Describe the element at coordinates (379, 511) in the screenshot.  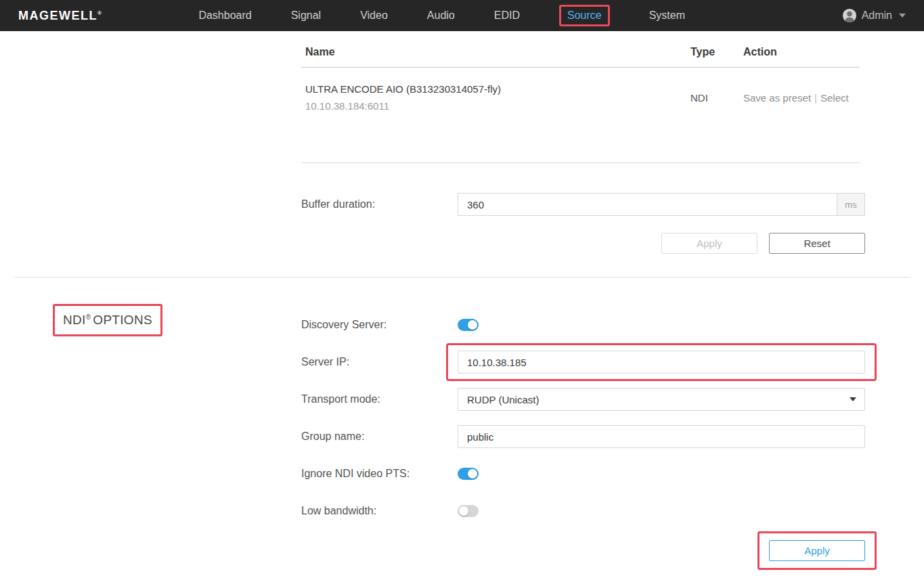
I see `low-bandwidth-label: Low bandwidth:` at that location.